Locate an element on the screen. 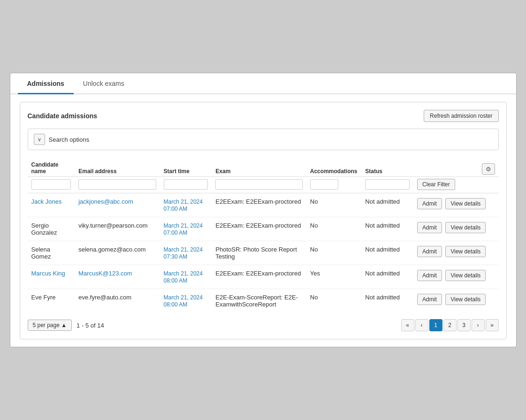  page-button-‹: ‹ is located at coordinates (422, 325).